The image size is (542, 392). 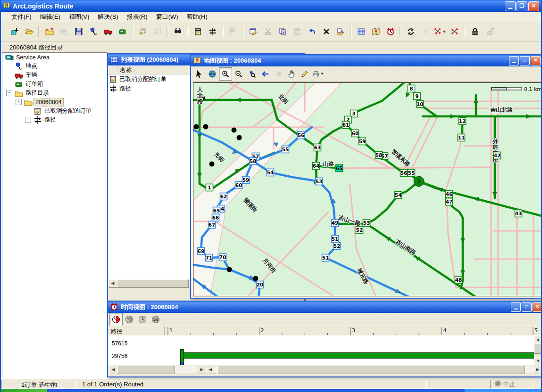 I want to click on tree-item-路径: +路径, so click(x=55, y=120).